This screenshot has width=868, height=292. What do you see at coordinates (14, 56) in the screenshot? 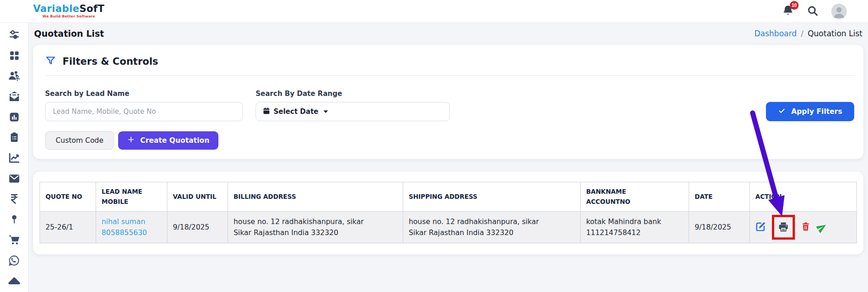
I see `grid-icon` at bounding box center [14, 56].